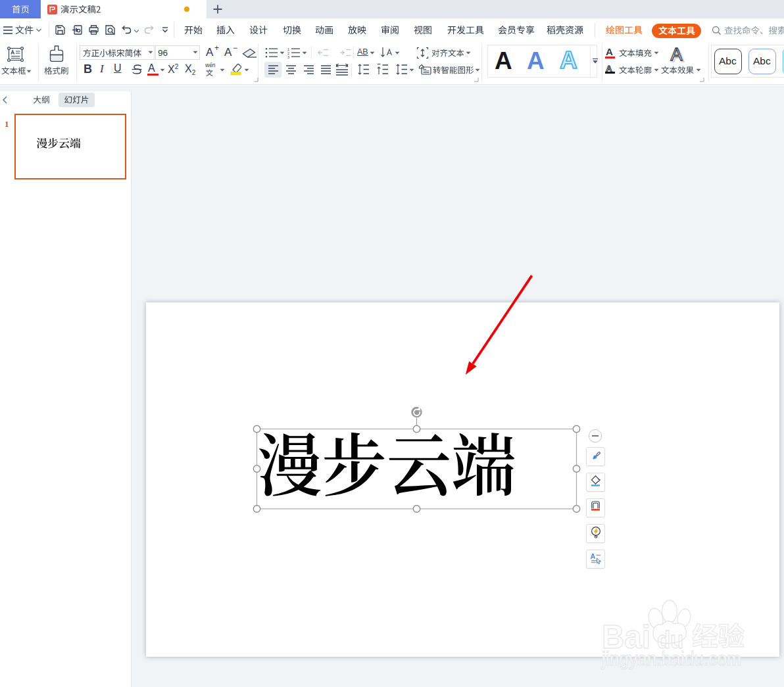 The height and width of the screenshot is (687, 784). What do you see at coordinates (671, 659) in the screenshot?
I see `svg-text: jingyan.baidu.com` at bounding box center [671, 659].